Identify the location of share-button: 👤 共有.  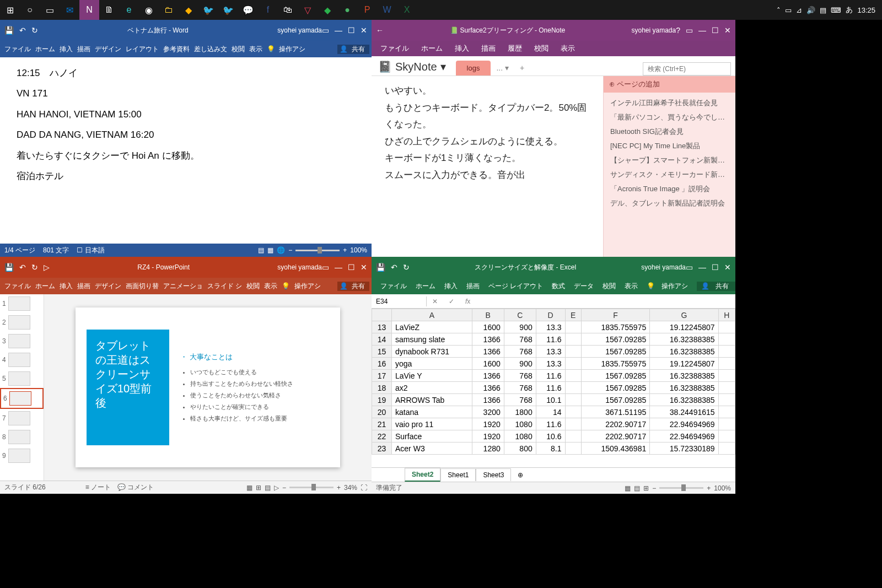
(716, 287).